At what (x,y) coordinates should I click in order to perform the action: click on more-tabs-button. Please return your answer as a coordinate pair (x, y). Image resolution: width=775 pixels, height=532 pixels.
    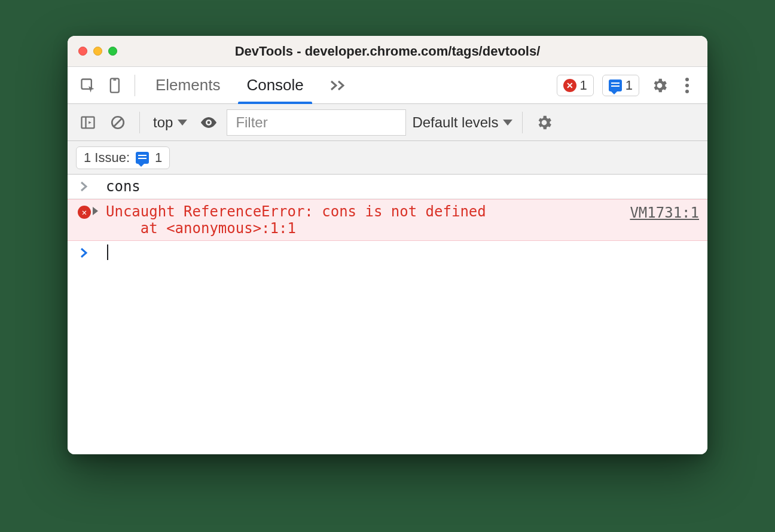
    Looking at the image, I should click on (339, 85).